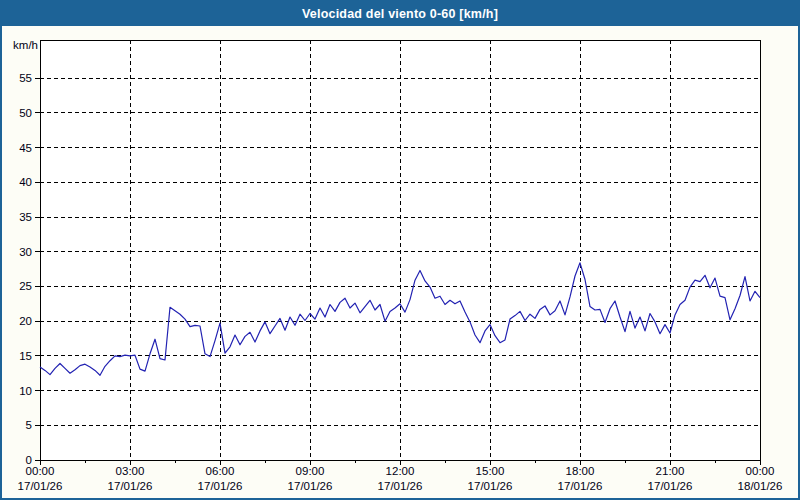 The width and height of the screenshot is (800, 500). Describe the element at coordinates (26, 148) in the screenshot. I see `y-tick-label: 45` at that location.